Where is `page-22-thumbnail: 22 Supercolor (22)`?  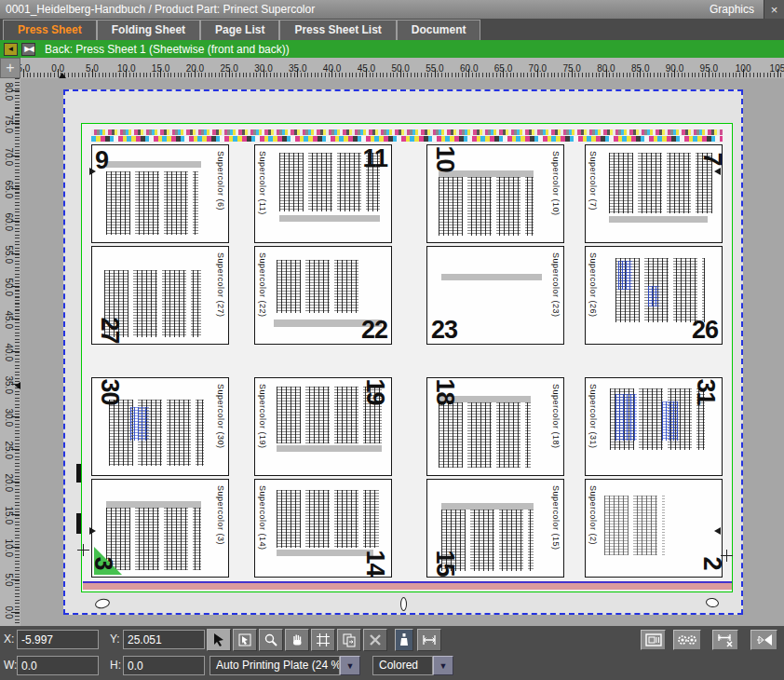 page-22-thumbnail: 22 Supercolor (22) is located at coordinates (323, 295).